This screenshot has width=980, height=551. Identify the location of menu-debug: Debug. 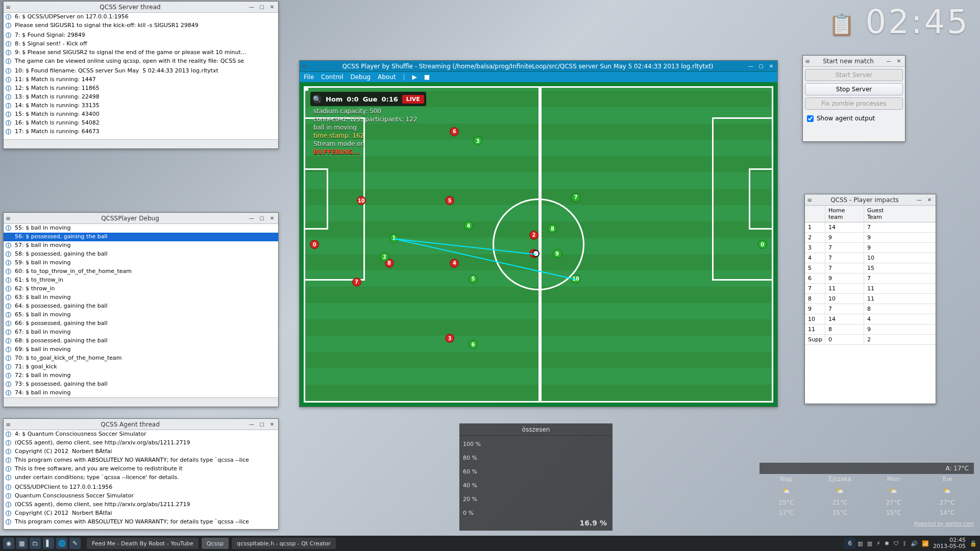
(360, 77).